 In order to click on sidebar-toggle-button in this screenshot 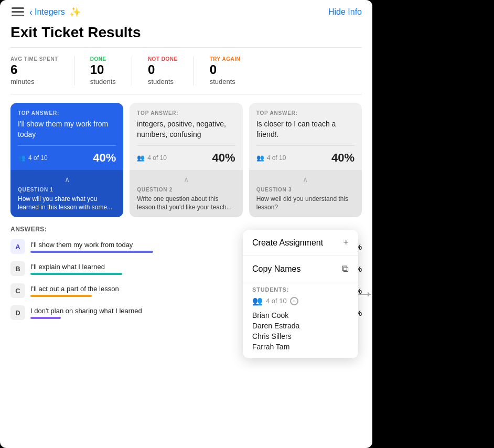, I will do `click(18, 12)`.